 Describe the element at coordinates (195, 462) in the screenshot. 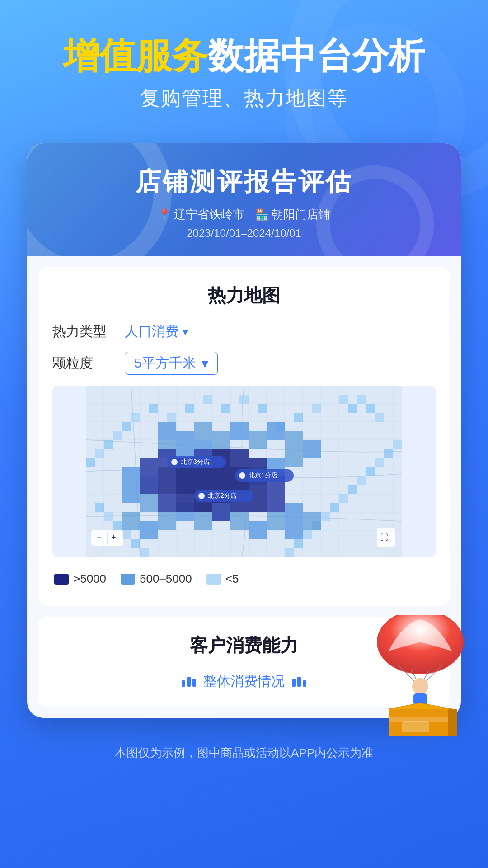

I see `svg-text: 北京3分店` at that location.